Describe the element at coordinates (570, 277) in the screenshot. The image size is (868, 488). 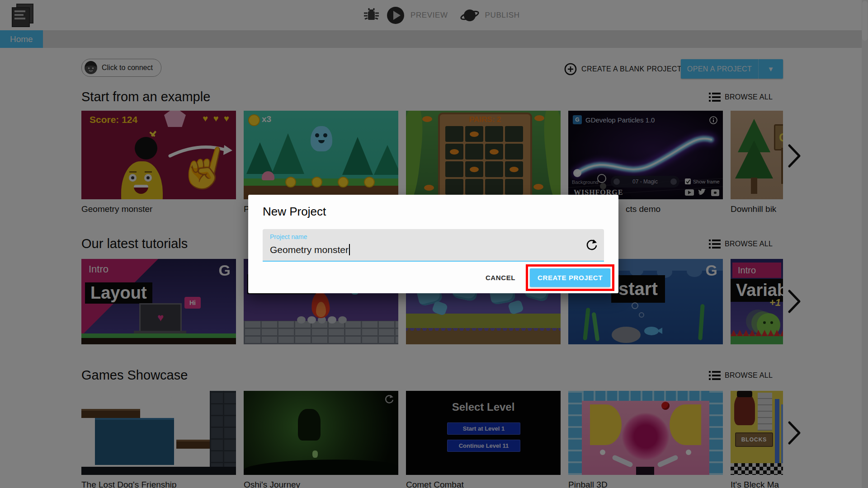
I see `create-project-label: CREATE PROJECT` at that location.